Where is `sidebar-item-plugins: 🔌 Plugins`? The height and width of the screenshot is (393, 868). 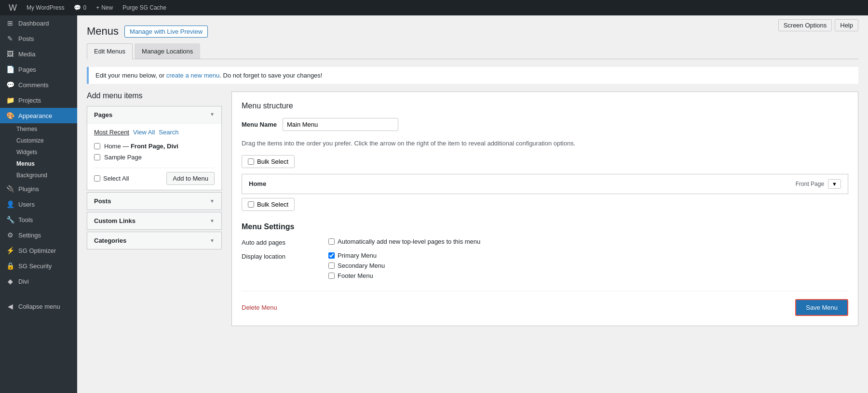
sidebar-item-plugins: 🔌 Plugins is located at coordinates (39, 189).